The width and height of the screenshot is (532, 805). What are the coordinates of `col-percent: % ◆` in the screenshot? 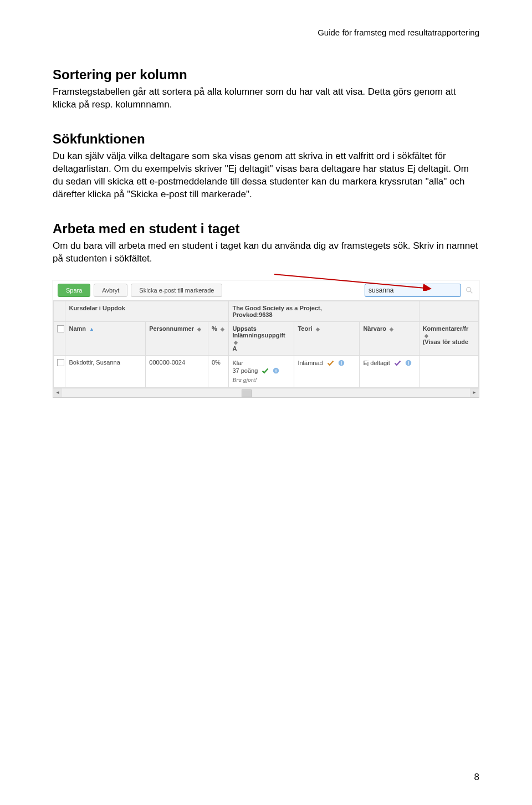 It's located at (218, 338).